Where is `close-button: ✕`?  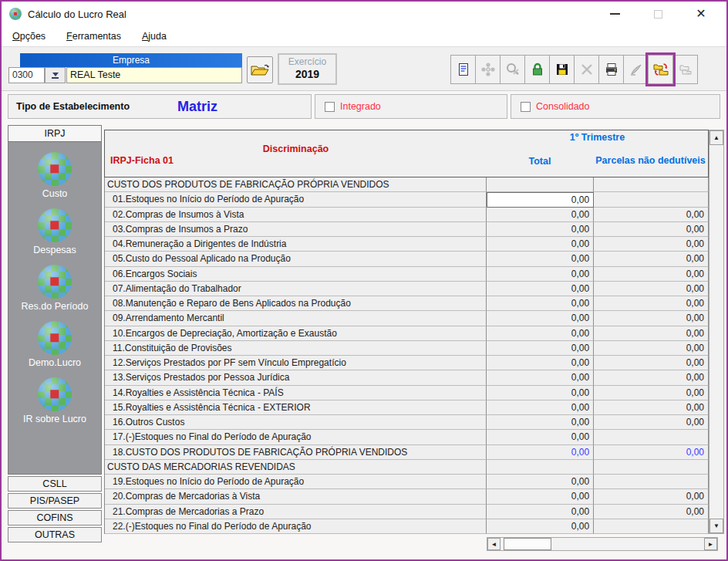
close-button: ✕ is located at coordinates (701, 14).